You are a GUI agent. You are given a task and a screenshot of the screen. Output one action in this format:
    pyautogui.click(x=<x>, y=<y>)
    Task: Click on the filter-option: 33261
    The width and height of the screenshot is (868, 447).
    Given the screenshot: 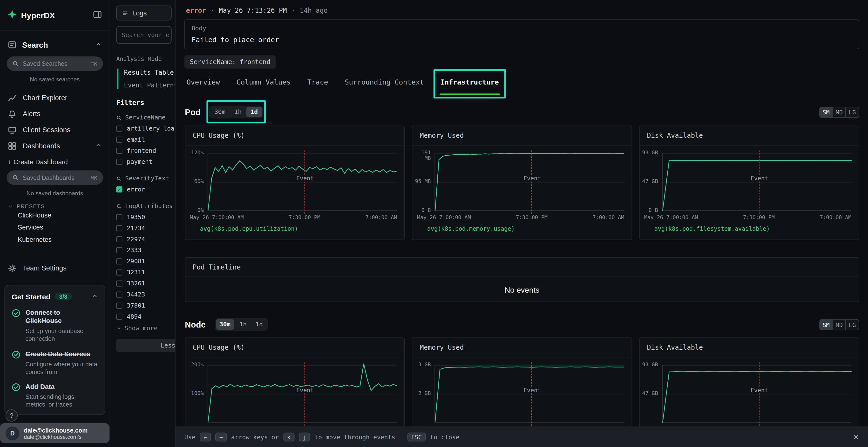 What is the action you would take?
    pyautogui.click(x=146, y=283)
    